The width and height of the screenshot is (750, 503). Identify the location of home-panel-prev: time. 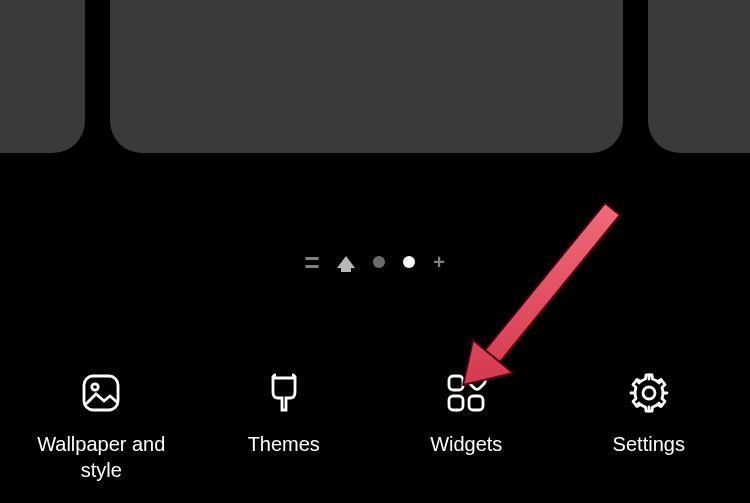
(42, 76).